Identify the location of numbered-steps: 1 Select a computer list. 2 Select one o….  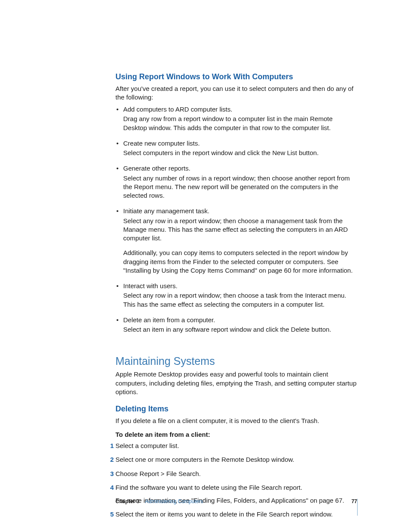
(236, 480).